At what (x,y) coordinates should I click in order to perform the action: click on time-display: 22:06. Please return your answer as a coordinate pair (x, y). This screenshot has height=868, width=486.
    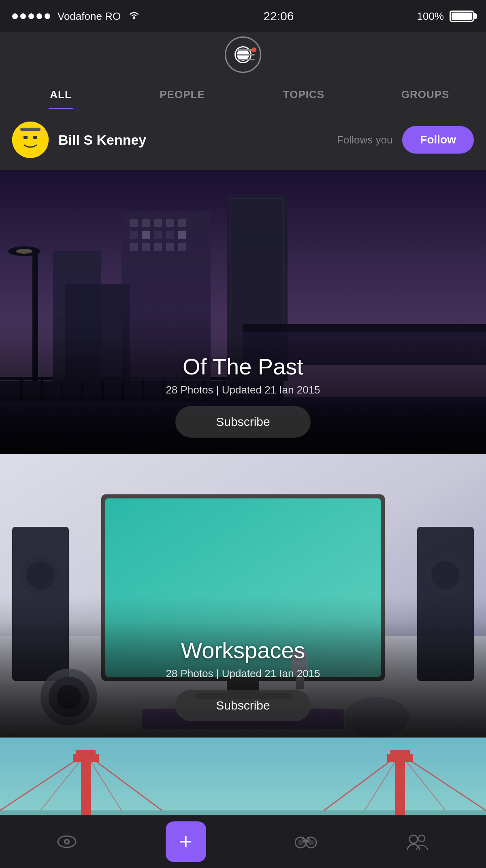
    Looking at the image, I should click on (279, 16).